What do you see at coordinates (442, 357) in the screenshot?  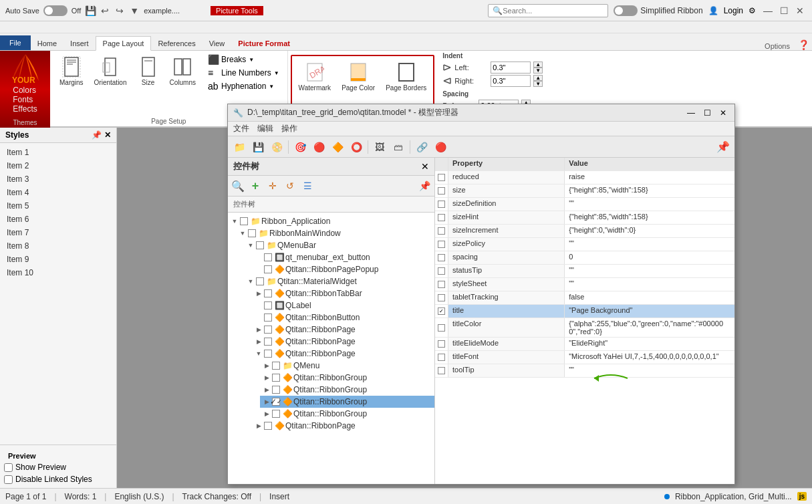 I see `pc-titlefont` at bounding box center [442, 357].